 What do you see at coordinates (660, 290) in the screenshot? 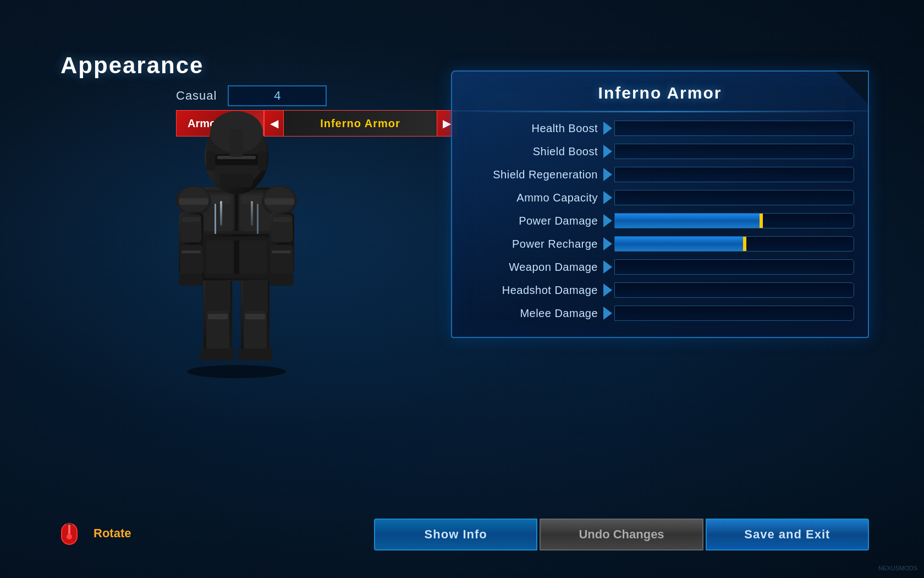
I see `stat-row: Headshot Damage` at bounding box center [660, 290].